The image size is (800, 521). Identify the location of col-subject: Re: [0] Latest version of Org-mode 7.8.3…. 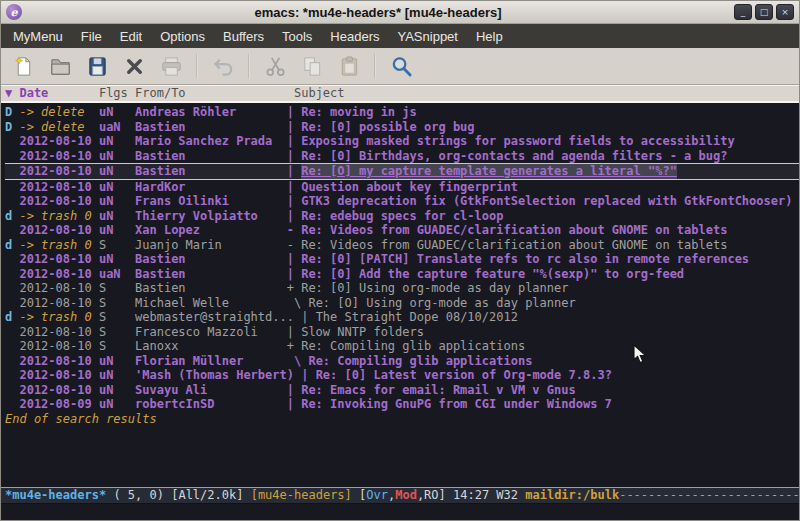
(464, 376).